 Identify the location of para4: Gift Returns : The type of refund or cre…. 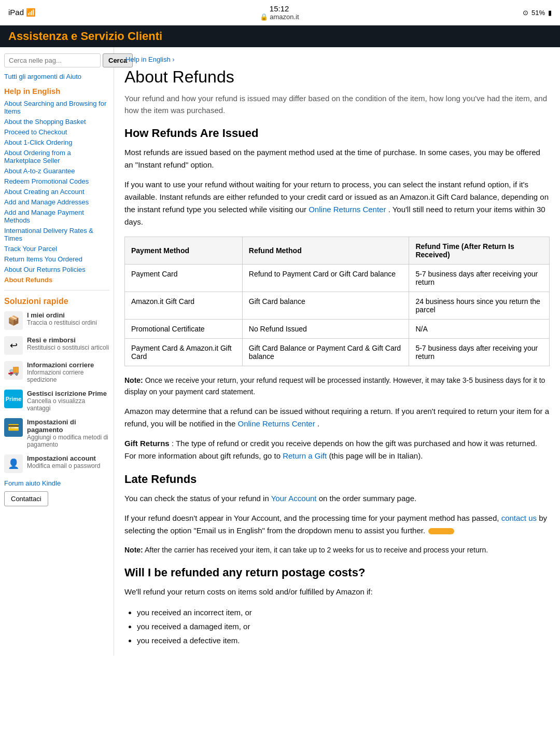
(337, 450).